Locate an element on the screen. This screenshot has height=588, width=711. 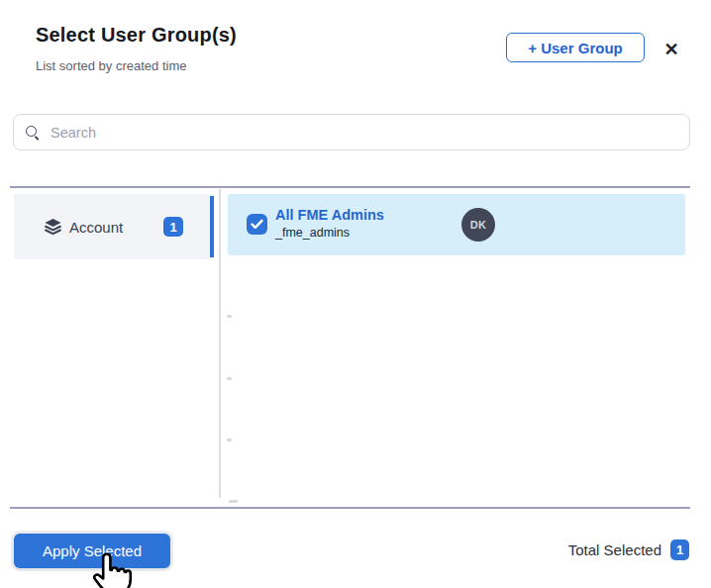
checkmark-icon is located at coordinates (257, 224).